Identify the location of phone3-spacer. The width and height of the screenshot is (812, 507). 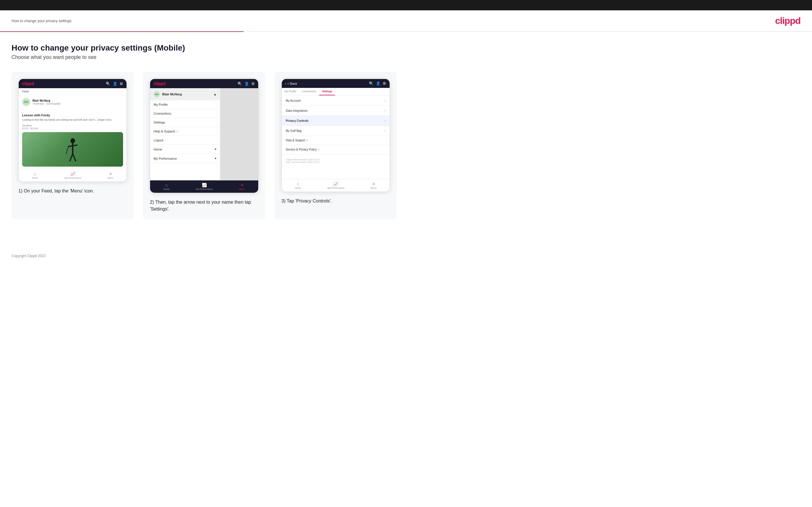
(336, 173).